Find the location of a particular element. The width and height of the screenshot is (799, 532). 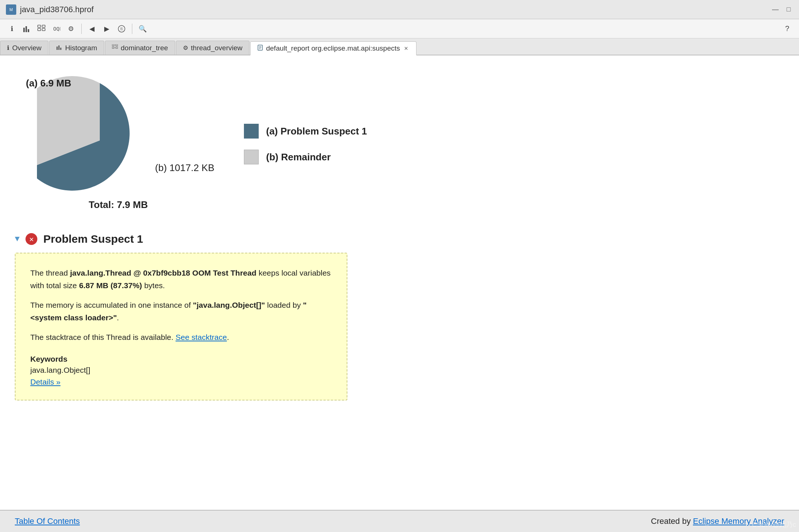

desc3-before: The stacktrace of this Thread is availab… is located at coordinates (103, 337).